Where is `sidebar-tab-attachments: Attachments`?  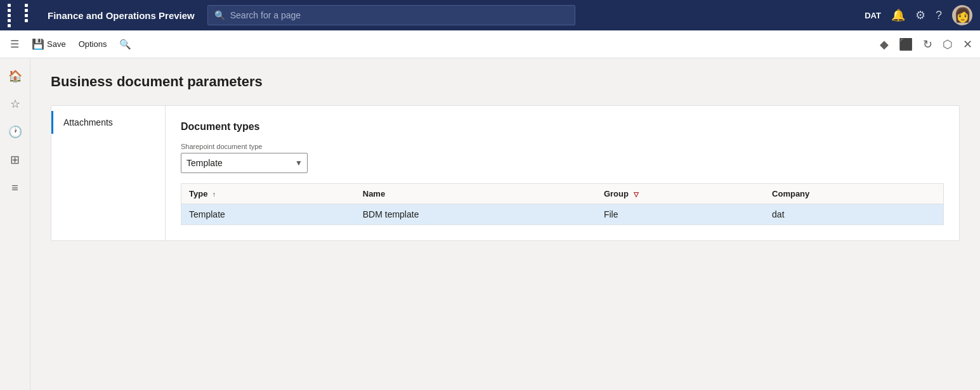 sidebar-tab-attachments: Attachments is located at coordinates (108, 122).